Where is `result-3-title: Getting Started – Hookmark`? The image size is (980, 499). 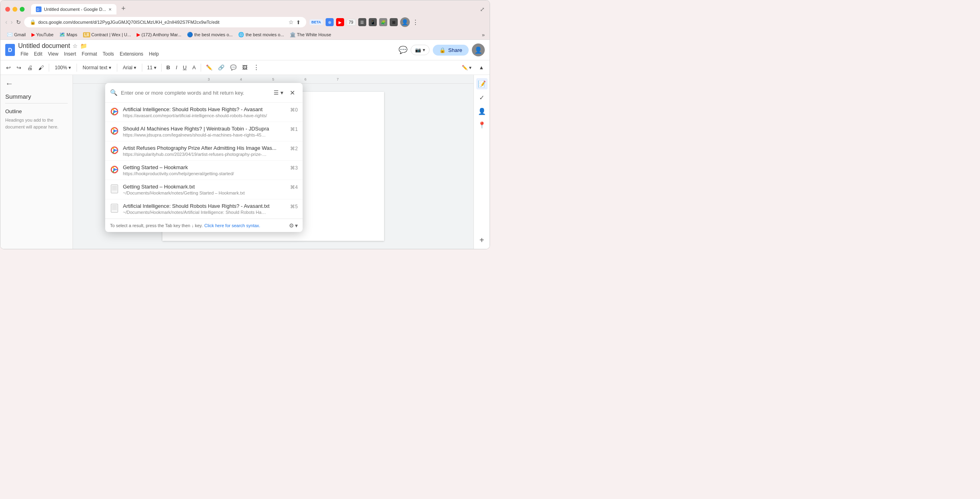
result-3-title: Getting Started – Hookmark is located at coordinates (205, 168).